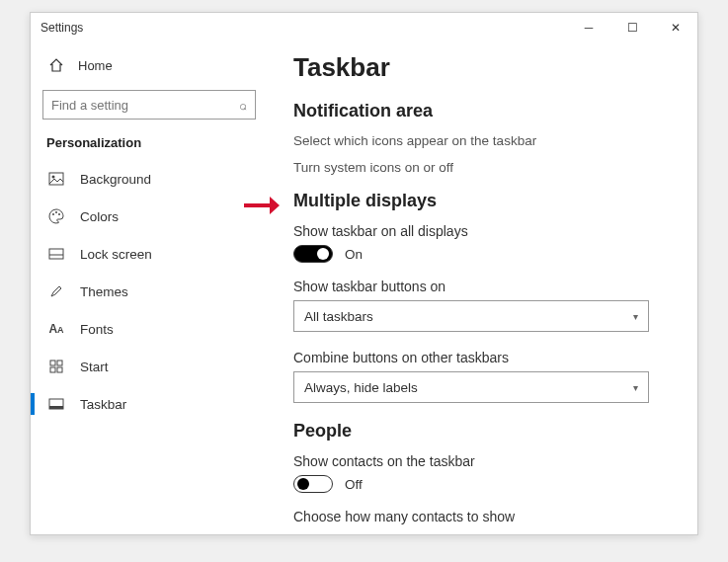 This screenshot has height=562, width=728. What do you see at coordinates (482, 484) in the screenshot?
I see `show-contacts-toggle: Off` at bounding box center [482, 484].